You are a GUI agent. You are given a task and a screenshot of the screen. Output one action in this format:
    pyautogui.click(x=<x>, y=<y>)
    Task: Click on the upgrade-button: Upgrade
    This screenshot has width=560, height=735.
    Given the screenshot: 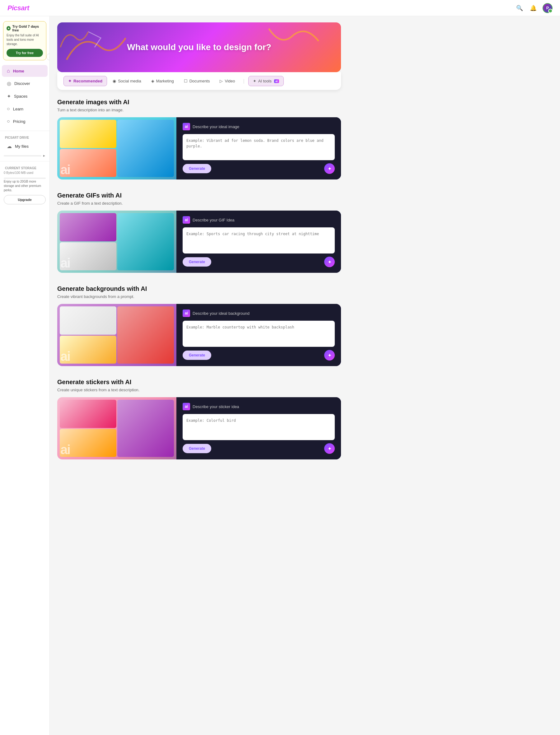 What is the action you would take?
    pyautogui.click(x=25, y=200)
    